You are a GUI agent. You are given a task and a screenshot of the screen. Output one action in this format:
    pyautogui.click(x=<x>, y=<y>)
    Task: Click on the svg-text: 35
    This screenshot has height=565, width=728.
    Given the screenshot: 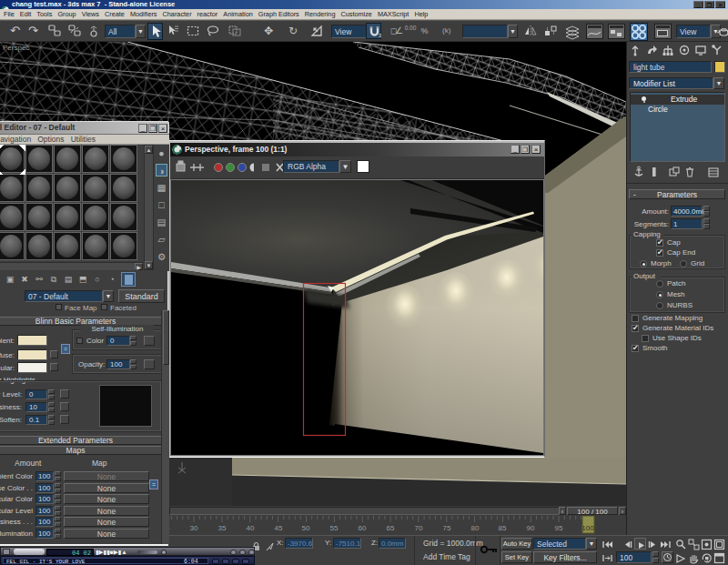 What is the action you would take?
    pyautogui.click(x=222, y=528)
    